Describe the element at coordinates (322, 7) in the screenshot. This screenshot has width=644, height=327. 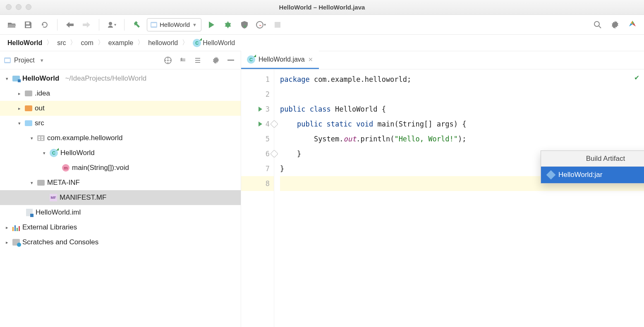
I see `window-title: HelloWorld – HelloWorld.java` at that location.